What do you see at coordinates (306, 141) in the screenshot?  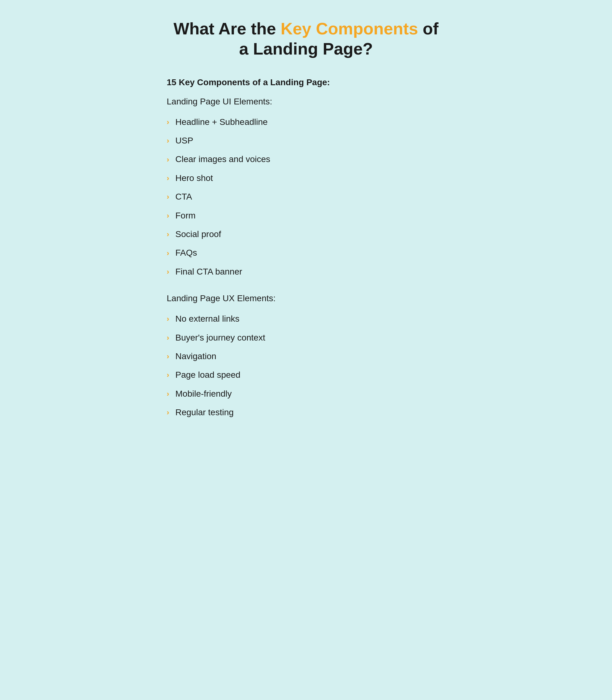 I see `list-item: › USP` at bounding box center [306, 141].